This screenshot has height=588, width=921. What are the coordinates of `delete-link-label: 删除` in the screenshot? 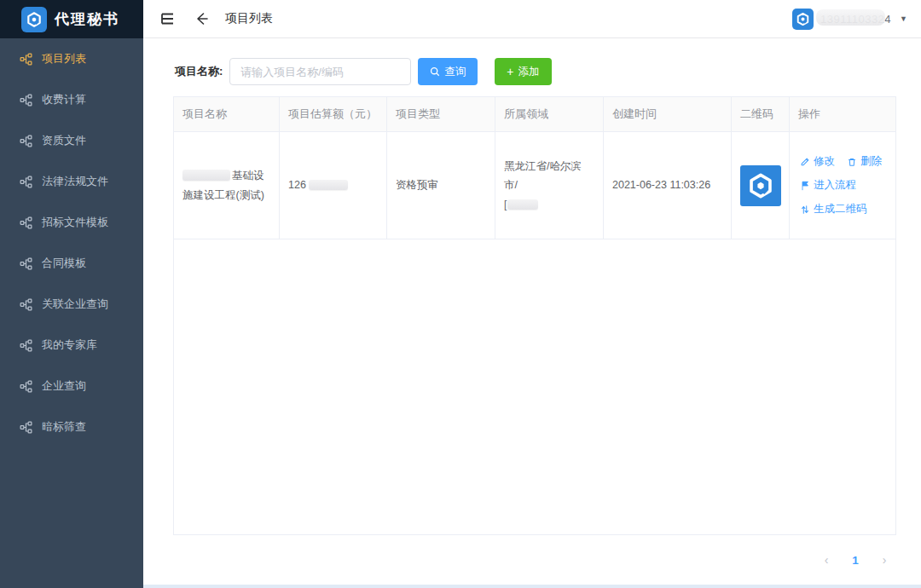 It's located at (872, 162).